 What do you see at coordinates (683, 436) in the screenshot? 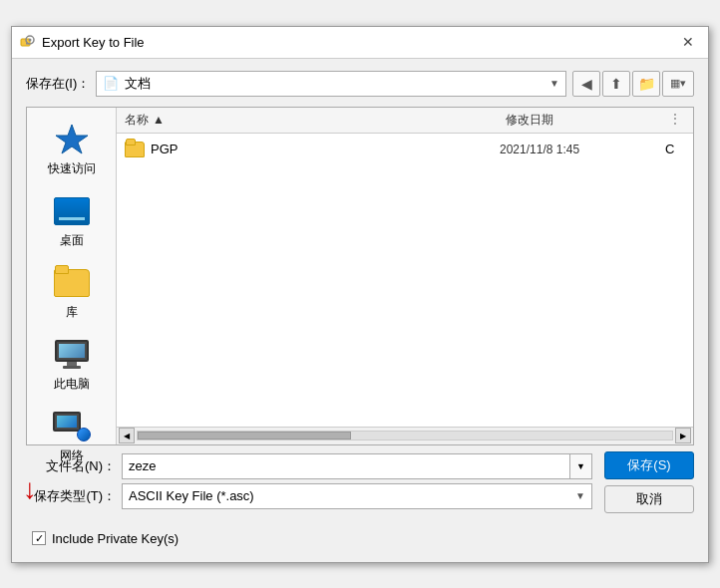
I see `scroll-right: ▶` at bounding box center [683, 436].